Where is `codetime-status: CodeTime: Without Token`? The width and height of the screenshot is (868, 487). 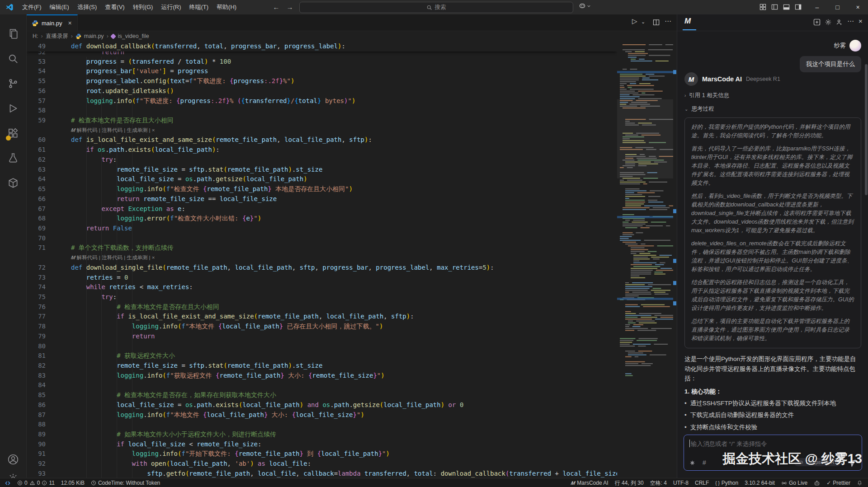
codetime-status: CodeTime: Without Token is located at coordinates (126, 482).